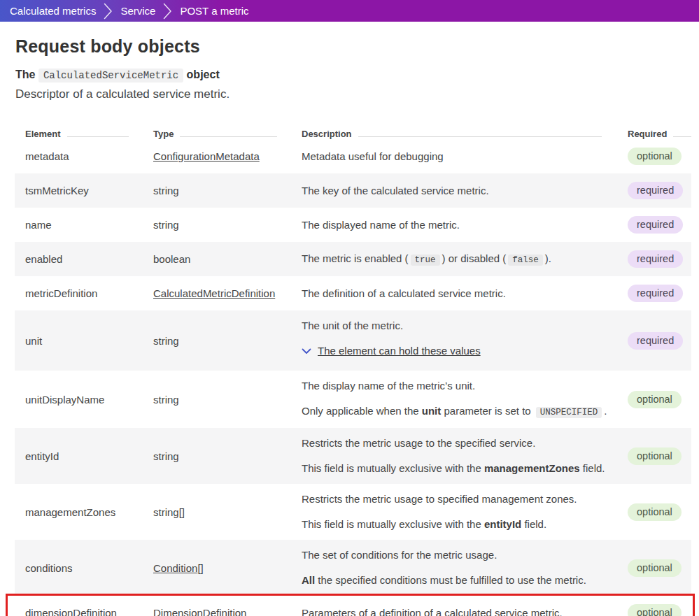  What do you see at coordinates (353, 225) in the screenshot?
I see `table-row: namestringThe displayed name of the metr…` at bounding box center [353, 225].